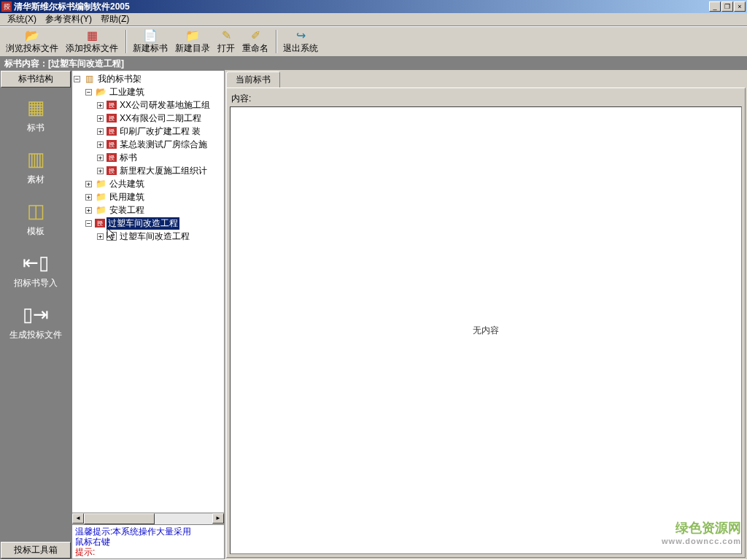 Image resolution: width=747 pixels, height=560 pixels. I want to click on sidebar-item-import: ⇤▯ 招标书导入, so click(36, 270).